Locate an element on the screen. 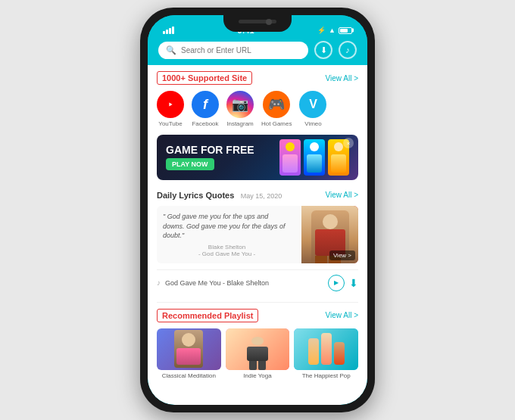 The image size is (515, 420). search-icon: 🔍 is located at coordinates (171, 50).